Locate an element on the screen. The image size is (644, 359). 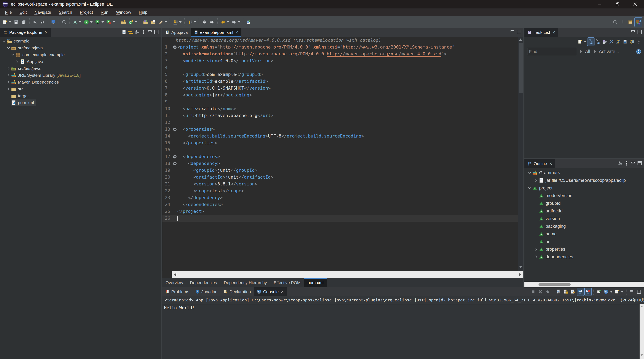
people-button is located at coordinates (605, 42).